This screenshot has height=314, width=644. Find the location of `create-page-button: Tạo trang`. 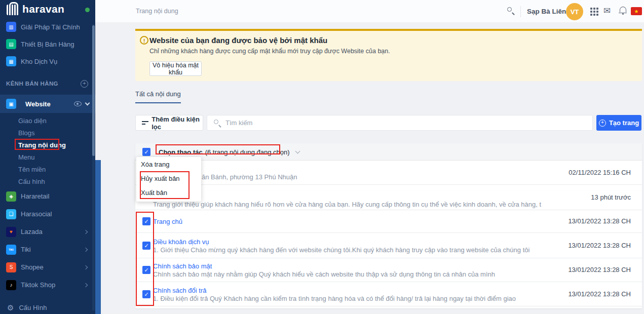

create-page-button: Tạo trang is located at coordinates (619, 123).